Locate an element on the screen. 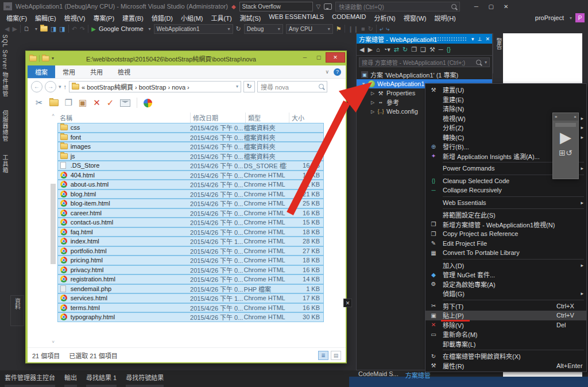 Image resolution: width=588 pixels, height=387 pixels. explorer-titlebar: ▾ E:\web\bootstrap\20150426\bootStrap純網頁… is located at coordinates (186, 59).